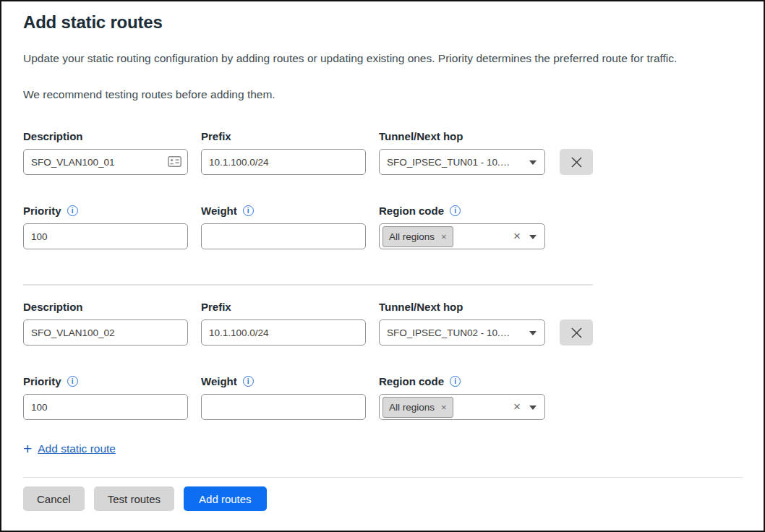 This screenshot has height=532, width=765. Describe the element at coordinates (283, 227) in the screenshot. I see `route-1-weight-field: Weight i` at that location.